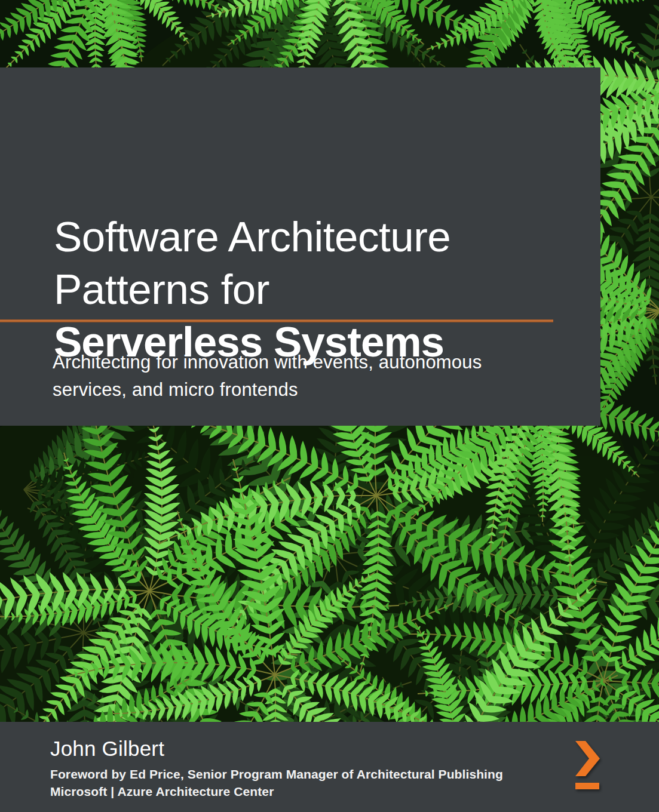 This screenshot has height=812, width=659. Describe the element at coordinates (267, 390) in the screenshot. I see `book-subtitle-line2: services, and micro frontends` at that location.